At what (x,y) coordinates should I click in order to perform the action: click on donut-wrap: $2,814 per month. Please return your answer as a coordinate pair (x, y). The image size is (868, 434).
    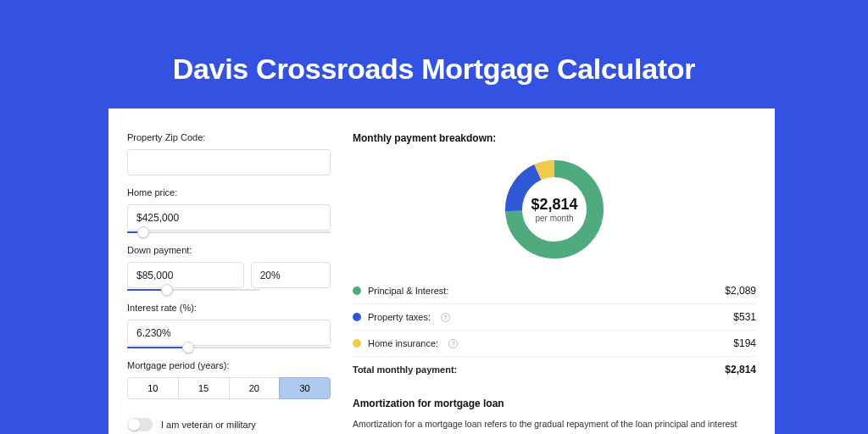
    Looking at the image, I should click on (554, 209).